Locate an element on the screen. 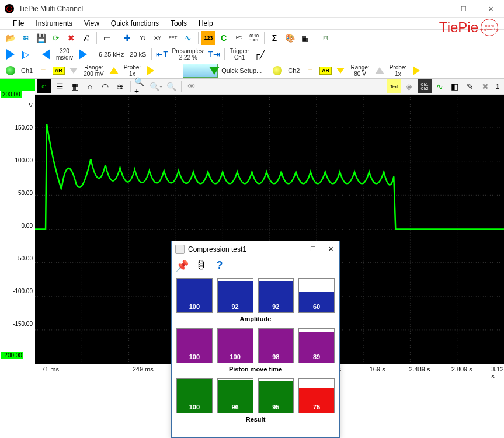 This screenshot has width=504, height=438. menu-help: Help is located at coordinates (206, 23).